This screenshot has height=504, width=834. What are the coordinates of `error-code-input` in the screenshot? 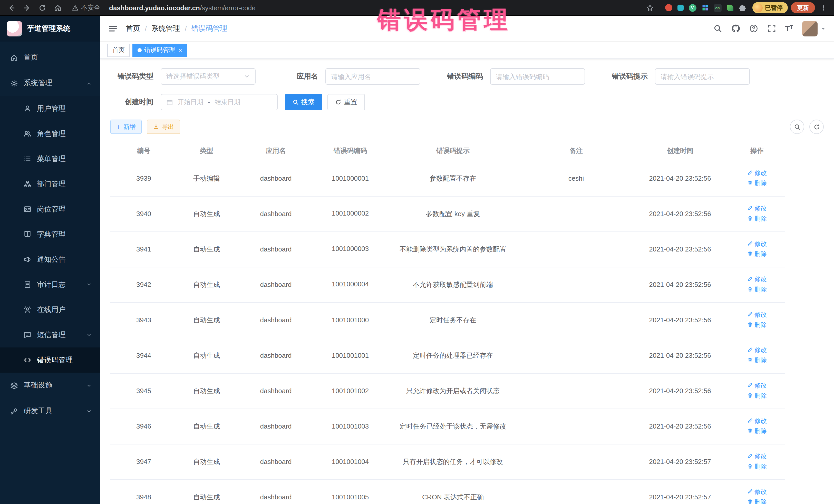 It's located at (537, 76).